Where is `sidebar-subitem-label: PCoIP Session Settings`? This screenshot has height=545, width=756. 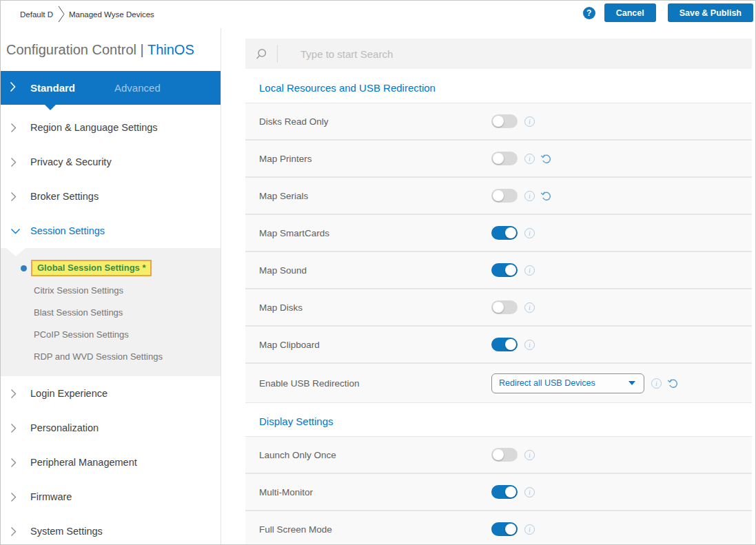
sidebar-subitem-label: PCoIP Session Settings is located at coordinates (81, 335).